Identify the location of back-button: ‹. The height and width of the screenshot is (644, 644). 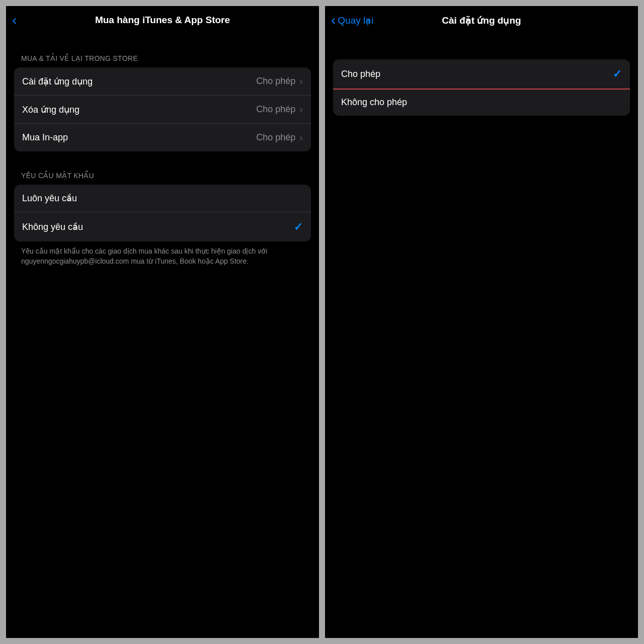
(15, 20).